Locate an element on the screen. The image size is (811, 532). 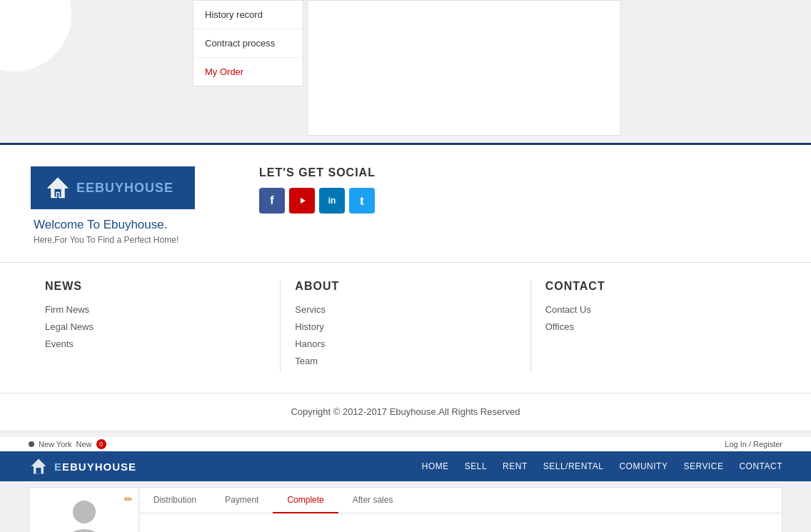
history-link: History is located at coordinates (309, 327).